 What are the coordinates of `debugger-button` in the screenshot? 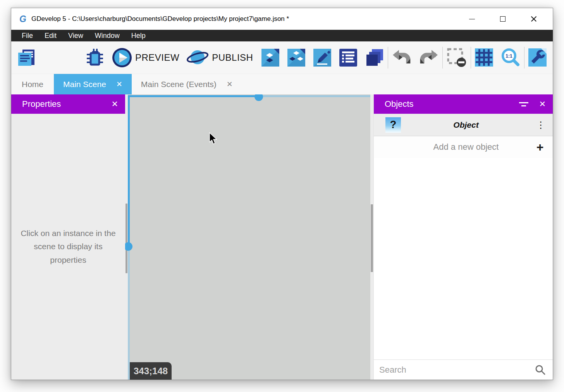 It's located at (95, 58).